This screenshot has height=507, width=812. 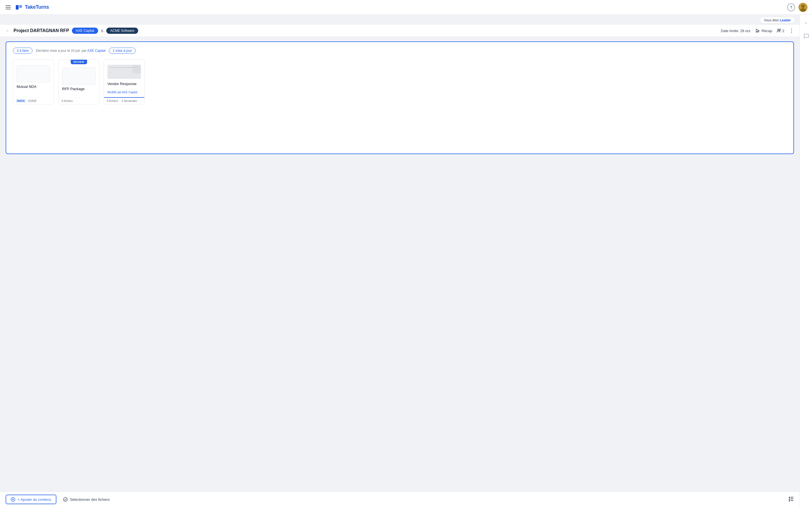 I want to click on files-count: 4 fichiers, so click(x=67, y=101).